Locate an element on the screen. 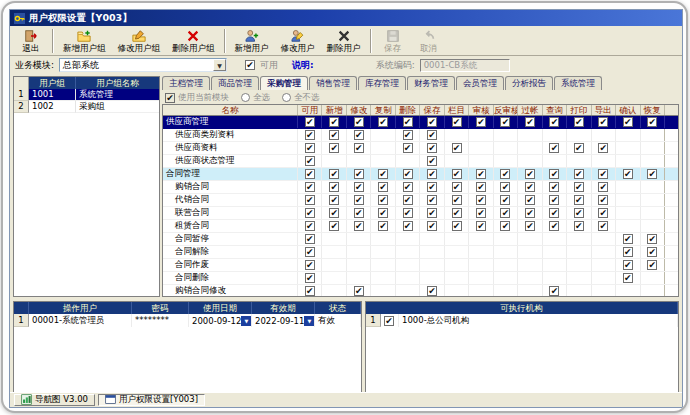  tab-会员管理: 会员管理 is located at coordinates (480, 83).